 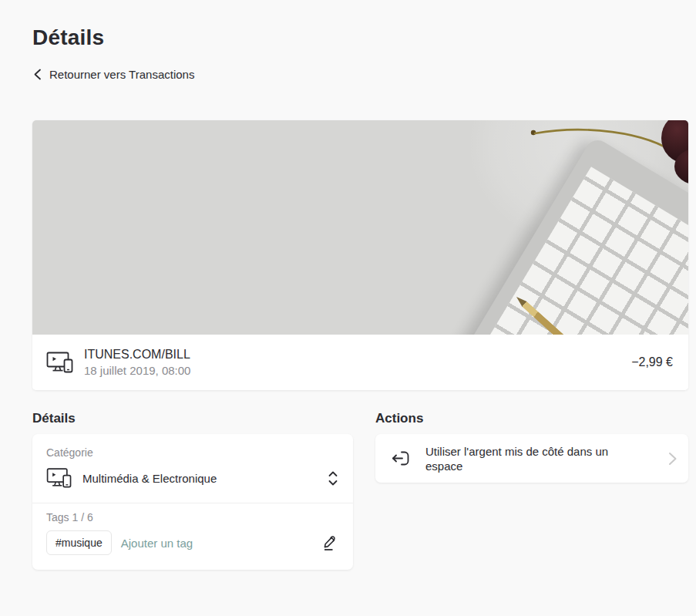 What do you see at coordinates (193, 469) in the screenshot?
I see `category-field: Catégorie Multimédi` at bounding box center [193, 469].